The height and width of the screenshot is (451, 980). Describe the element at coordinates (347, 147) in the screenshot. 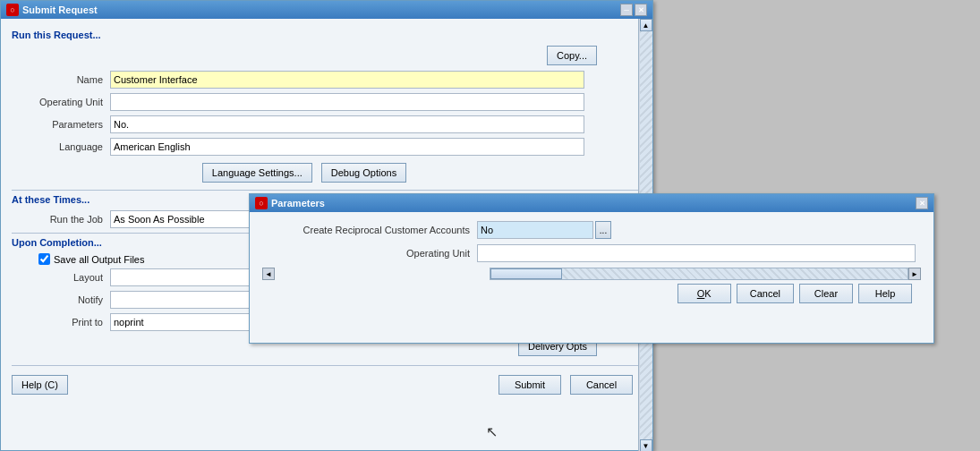

I see `language-input` at that location.